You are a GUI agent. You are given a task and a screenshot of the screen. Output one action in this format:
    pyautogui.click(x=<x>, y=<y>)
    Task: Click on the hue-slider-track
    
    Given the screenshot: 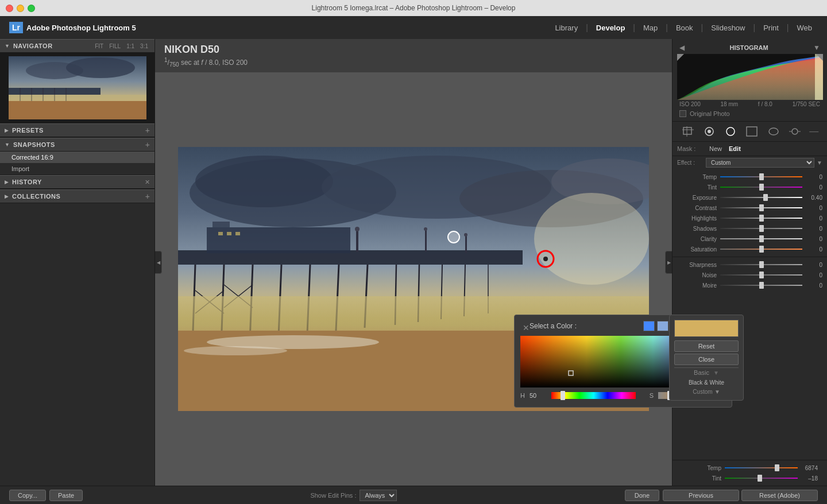 What is the action you would take?
    pyautogui.click(x=594, y=396)
    